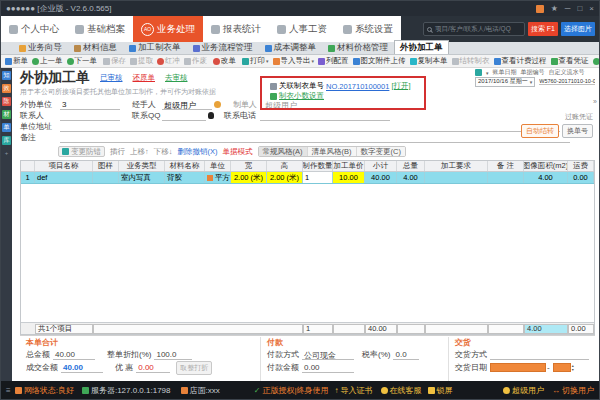  Describe the element at coordinates (218, 178) in the screenshot. I see `cell-unit: 平方` at that location.